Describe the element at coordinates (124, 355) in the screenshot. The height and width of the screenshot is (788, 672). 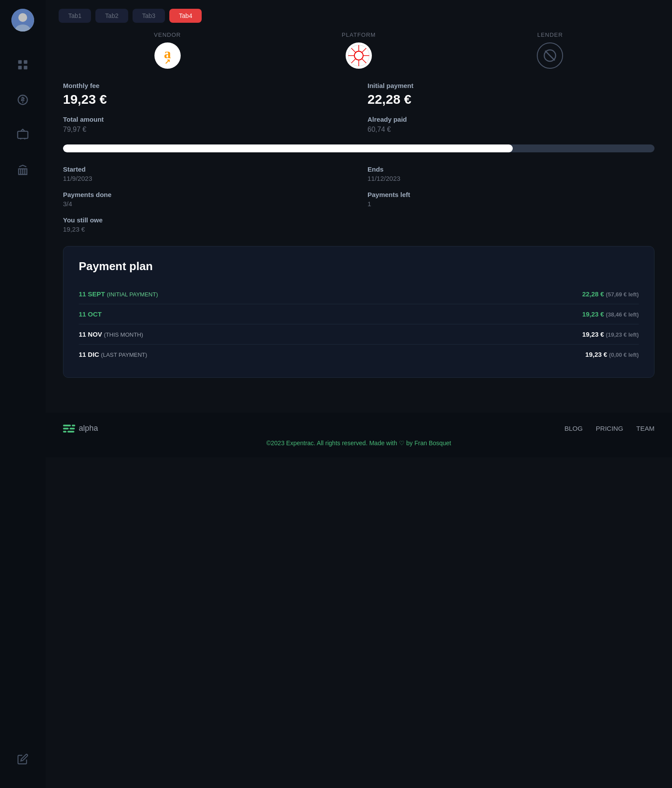
I see `payment-tag-dic: (LAST PAYMENT)` at that location.